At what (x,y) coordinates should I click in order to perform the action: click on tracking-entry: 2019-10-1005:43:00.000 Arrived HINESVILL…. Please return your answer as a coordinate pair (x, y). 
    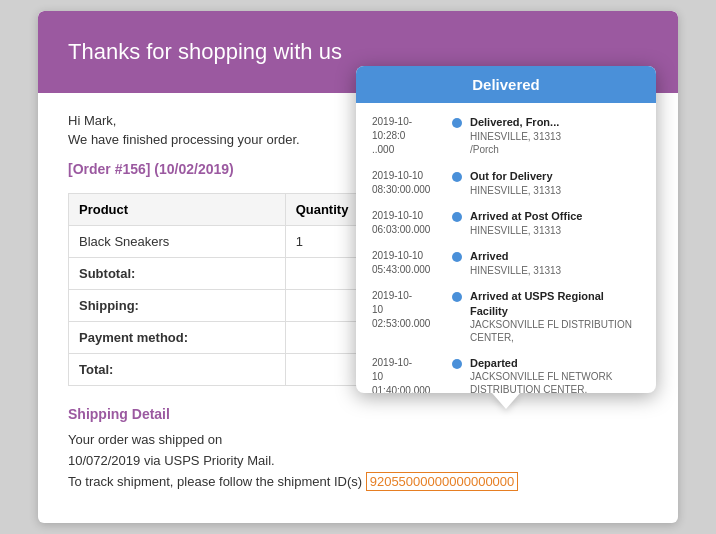
    Looking at the image, I should click on (506, 263).